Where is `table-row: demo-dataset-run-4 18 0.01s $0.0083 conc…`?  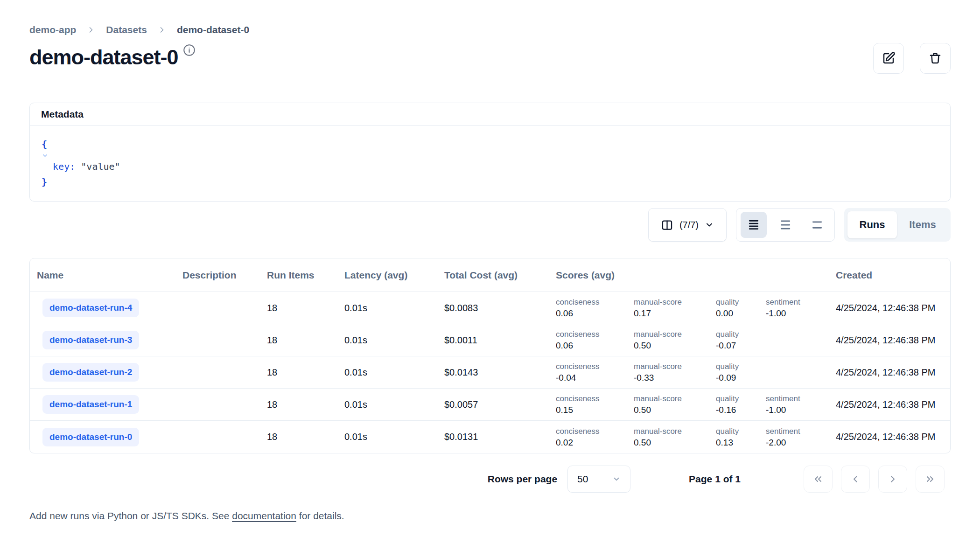
table-row: demo-dataset-run-4 18 0.01s $0.0083 conc… is located at coordinates (490, 308).